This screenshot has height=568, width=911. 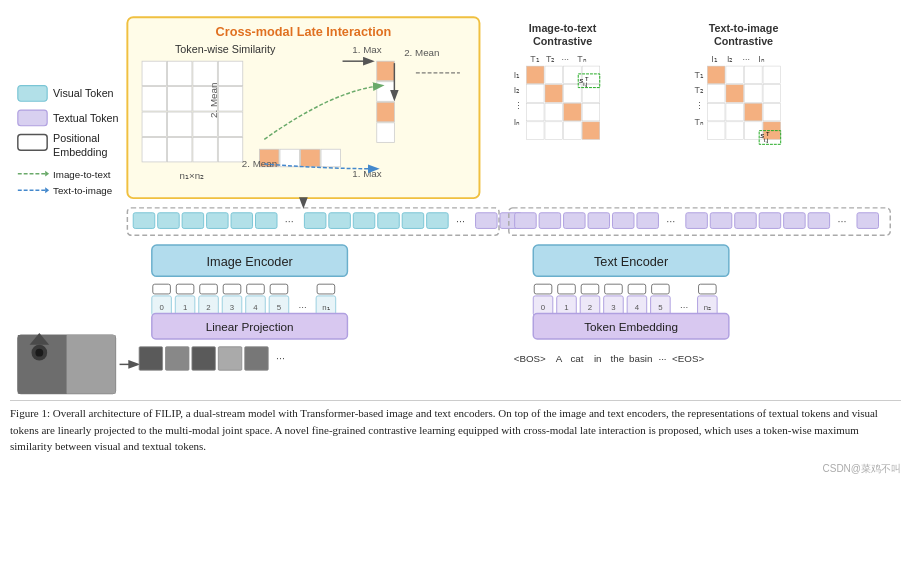 What do you see at coordinates (563, 28) in the screenshot?
I see `svg-text: Image-to-text` at bounding box center [563, 28].